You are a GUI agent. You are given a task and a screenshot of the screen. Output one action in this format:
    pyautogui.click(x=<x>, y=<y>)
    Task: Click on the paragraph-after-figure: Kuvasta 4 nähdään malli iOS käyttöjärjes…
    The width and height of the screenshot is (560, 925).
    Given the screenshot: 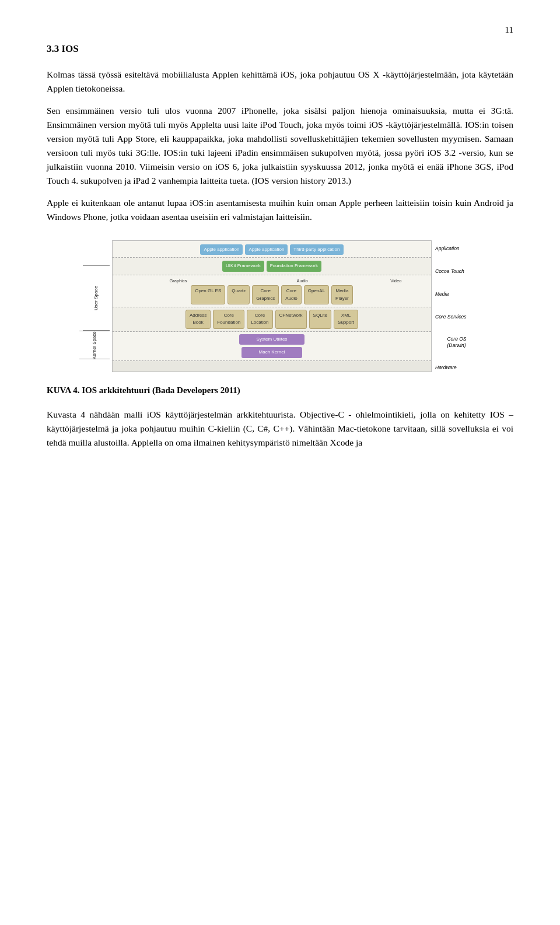 What is the action you would take?
    pyautogui.click(x=280, y=429)
    